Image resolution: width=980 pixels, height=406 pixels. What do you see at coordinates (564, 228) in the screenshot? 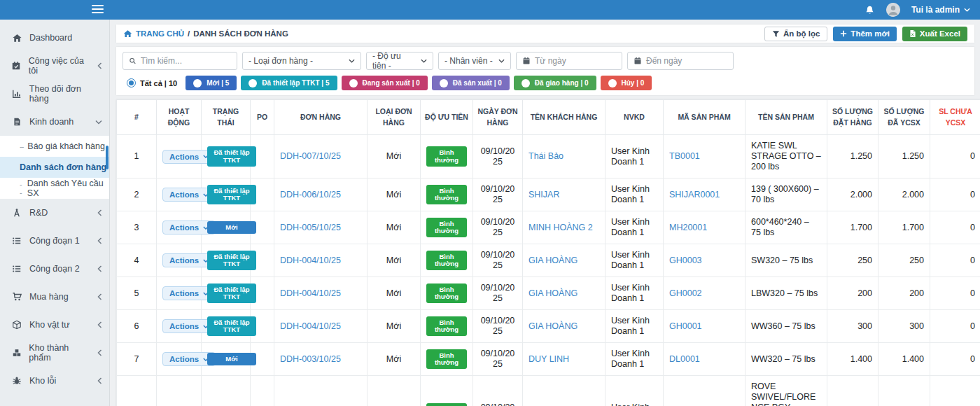
I see `customer-cell: MINH HOÀNG 2` at bounding box center [564, 228].